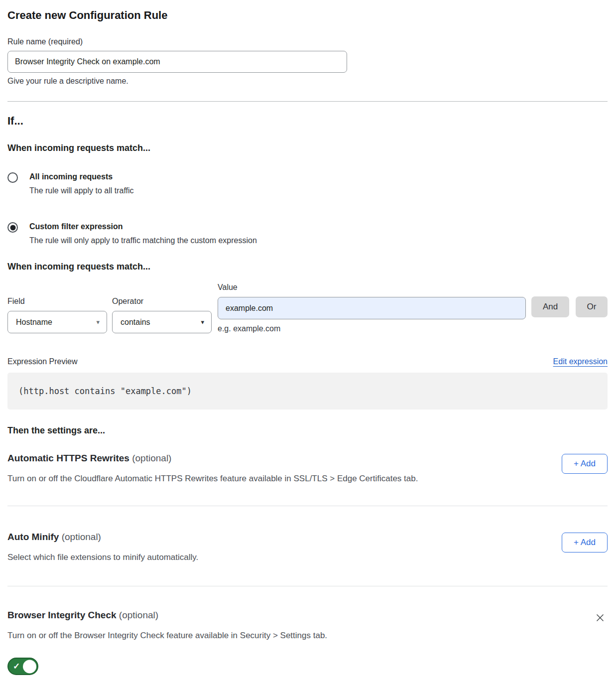 This screenshot has height=686, width=616. Describe the element at coordinates (60, 301) in the screenshot. I see `field-label: Field` at that location.